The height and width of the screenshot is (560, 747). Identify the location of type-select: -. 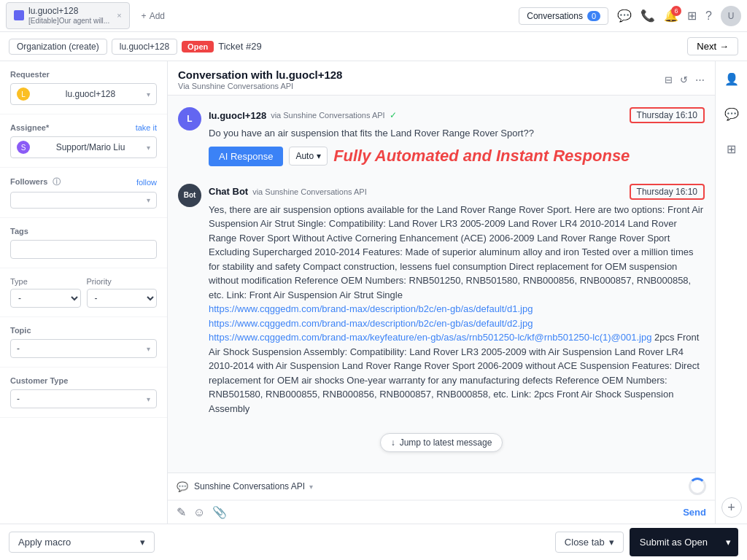
(45, 298).